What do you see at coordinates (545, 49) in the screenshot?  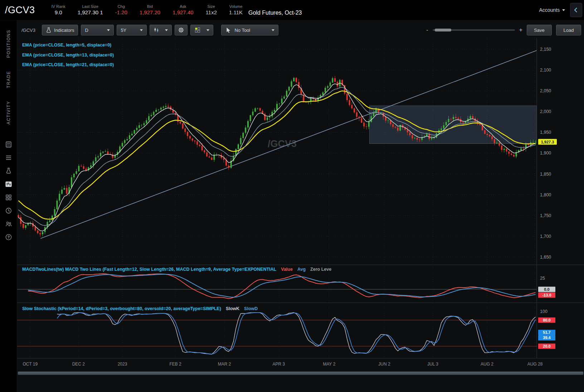 I see `price-axis-label: 2,150` at bounding box center [545, 49].